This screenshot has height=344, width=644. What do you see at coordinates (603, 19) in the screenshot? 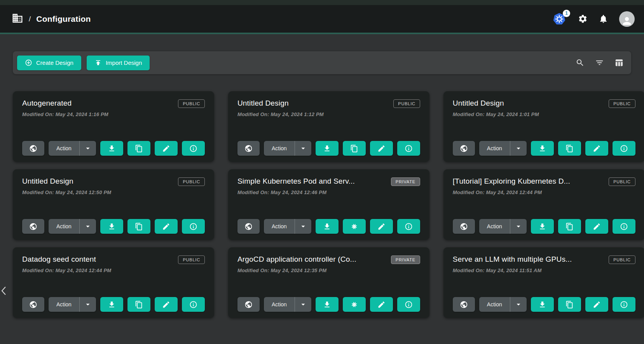
I see `notifications-button` at bounding box center [603, 19].